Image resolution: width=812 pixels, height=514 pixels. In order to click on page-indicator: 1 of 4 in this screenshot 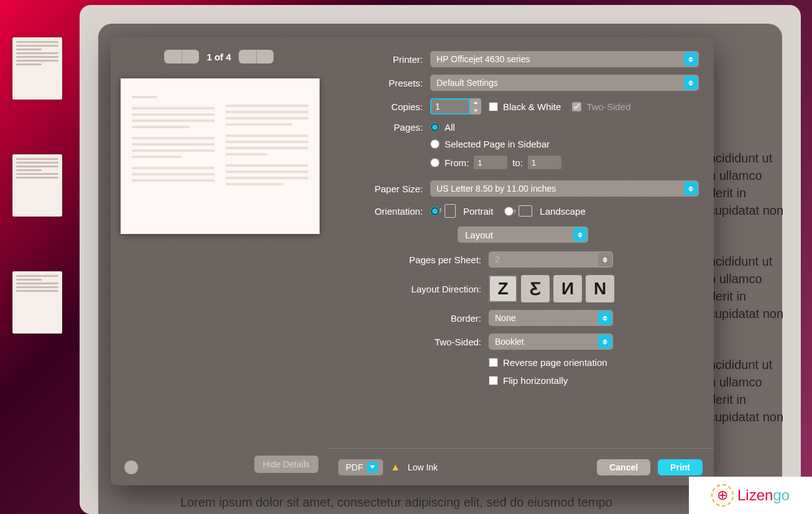, I will do `click(219, 57)`.